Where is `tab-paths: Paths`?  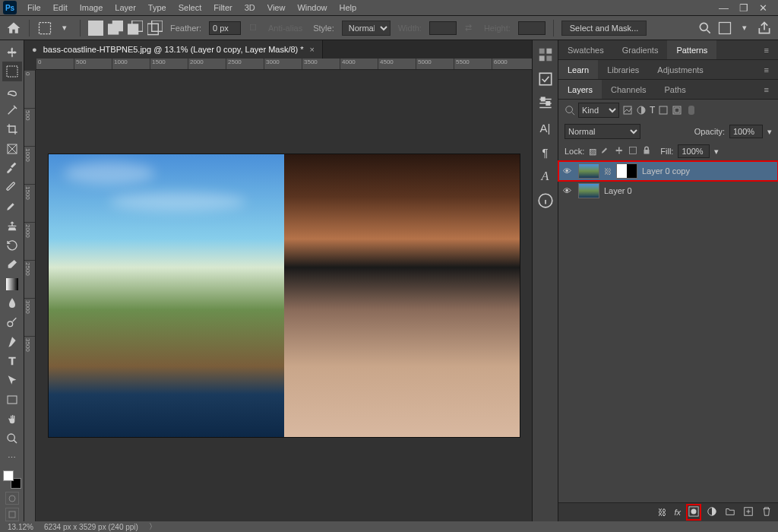 tab-paths: Paths is located at coordinates (675, 90).